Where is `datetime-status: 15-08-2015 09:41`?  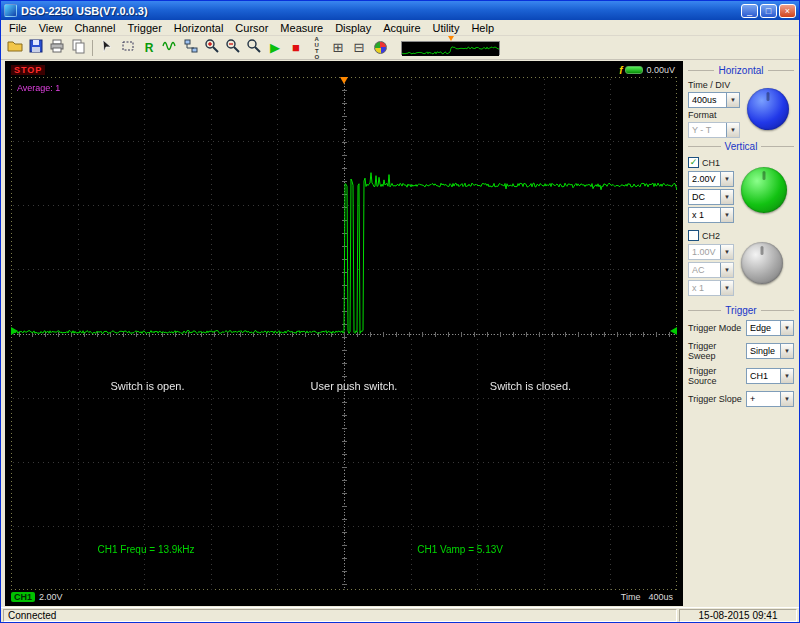
datetime-status: 15-08-2015 09:41 is located at coordinates (738, 616).